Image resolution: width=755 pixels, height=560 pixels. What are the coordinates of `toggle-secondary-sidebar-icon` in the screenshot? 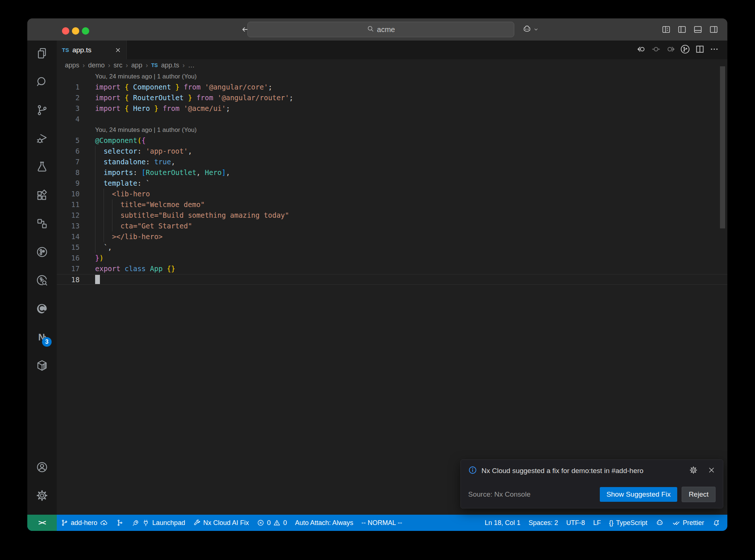 It's located at (714, 29).